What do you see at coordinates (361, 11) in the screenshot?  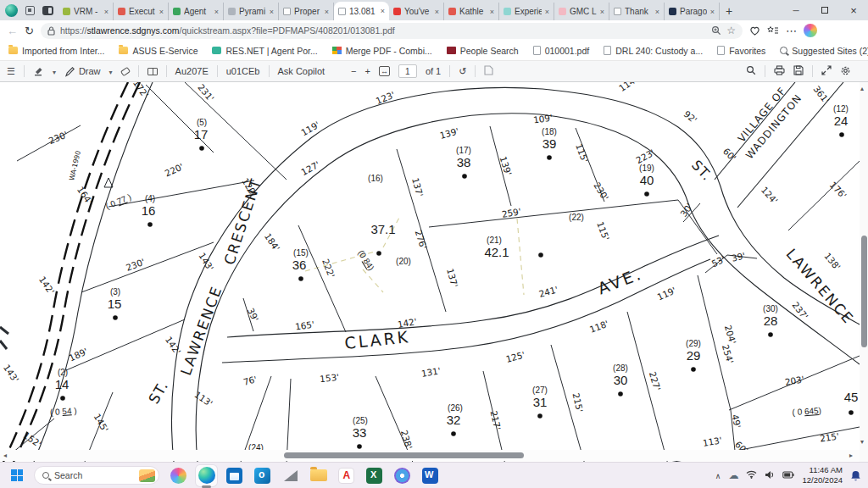 I see `tab-13-081: 13.081` at bounding box center [361, 11].